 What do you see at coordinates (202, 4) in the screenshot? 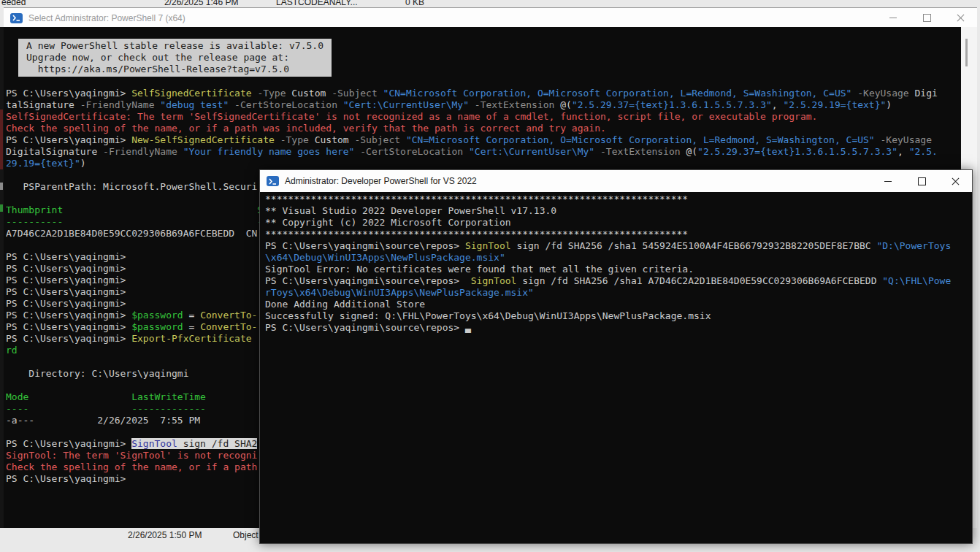
I see `bg-file-date: 2/26/2025 1:46 PM` at bounding box center [202, 4].